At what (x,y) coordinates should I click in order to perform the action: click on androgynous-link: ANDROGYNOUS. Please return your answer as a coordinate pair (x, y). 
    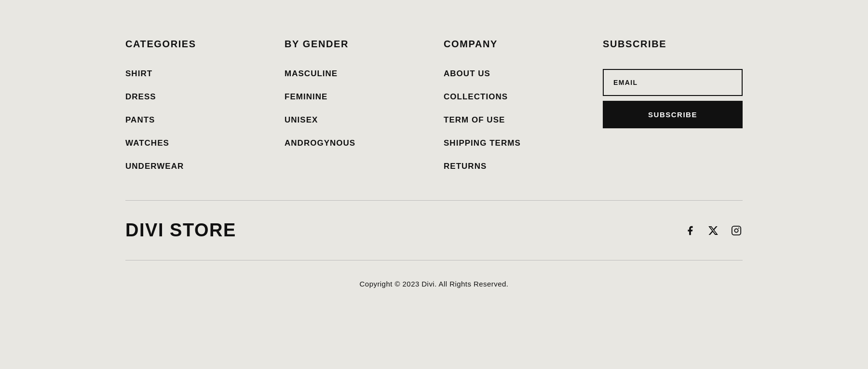
    Looking at the image, I should click on (320, 143).